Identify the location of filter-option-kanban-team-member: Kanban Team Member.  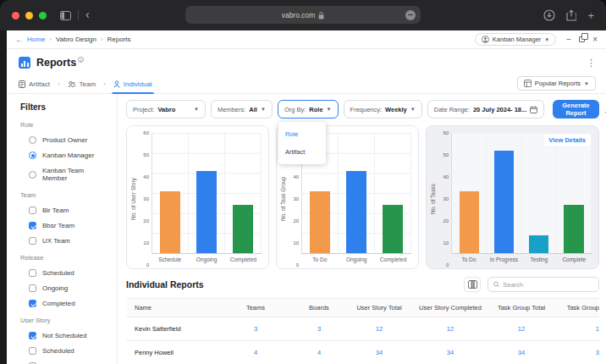
(69, 174).